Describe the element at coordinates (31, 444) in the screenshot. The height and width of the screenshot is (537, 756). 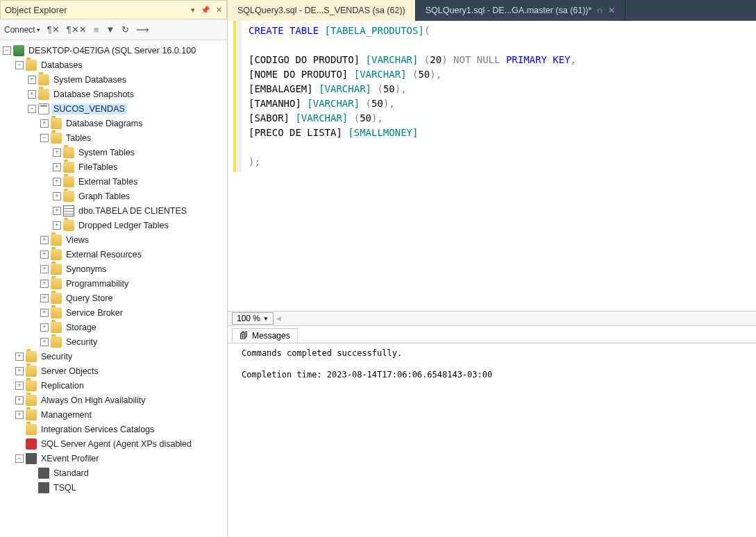
I see `agent-icon` at that location.